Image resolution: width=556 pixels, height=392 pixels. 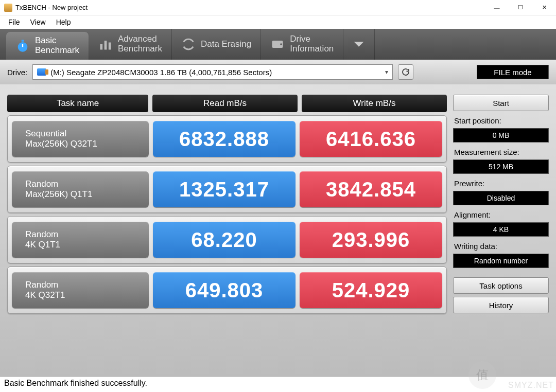 I want to click on col-read: Read mB/s, so click(x=225, y=103).